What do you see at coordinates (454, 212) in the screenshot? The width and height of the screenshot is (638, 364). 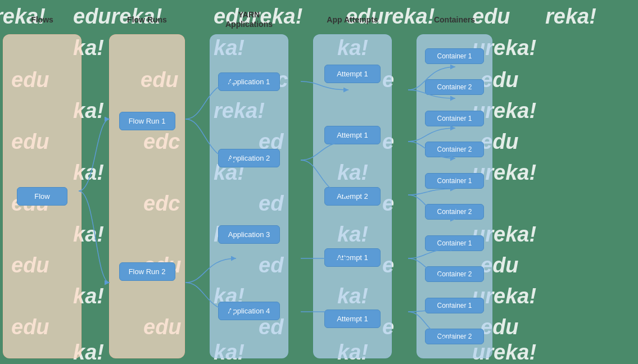 I see `container-6-node: Container 2` at bounding box center [454, 212].